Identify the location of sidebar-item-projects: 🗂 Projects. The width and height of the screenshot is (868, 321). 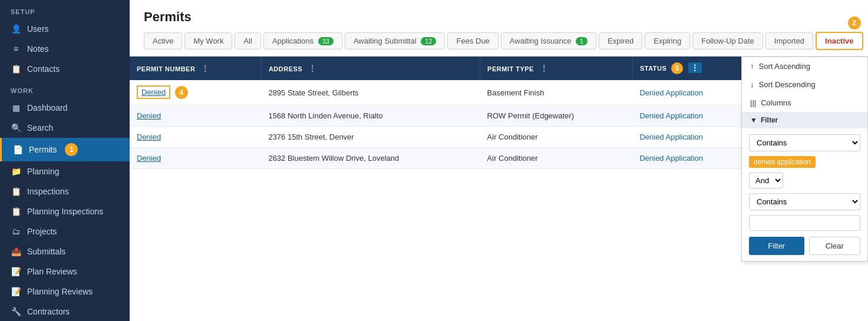
(65, 231).